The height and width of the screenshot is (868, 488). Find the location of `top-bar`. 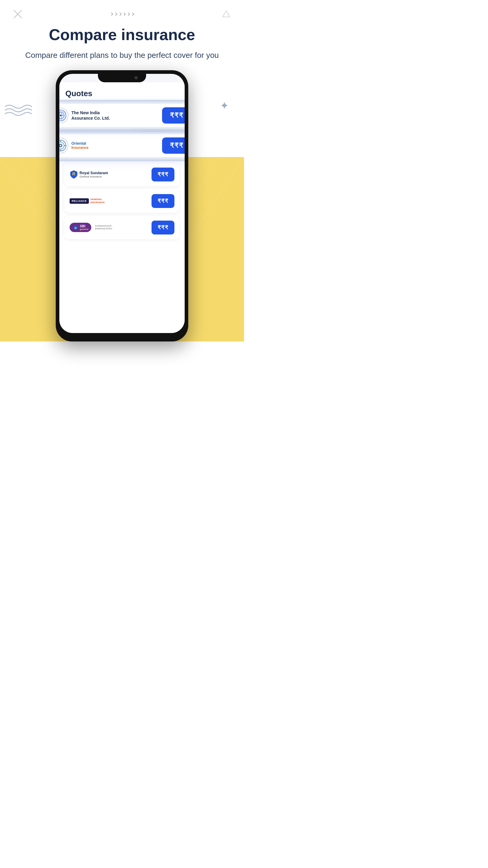

top-bar is located at coordinates (122, 11).